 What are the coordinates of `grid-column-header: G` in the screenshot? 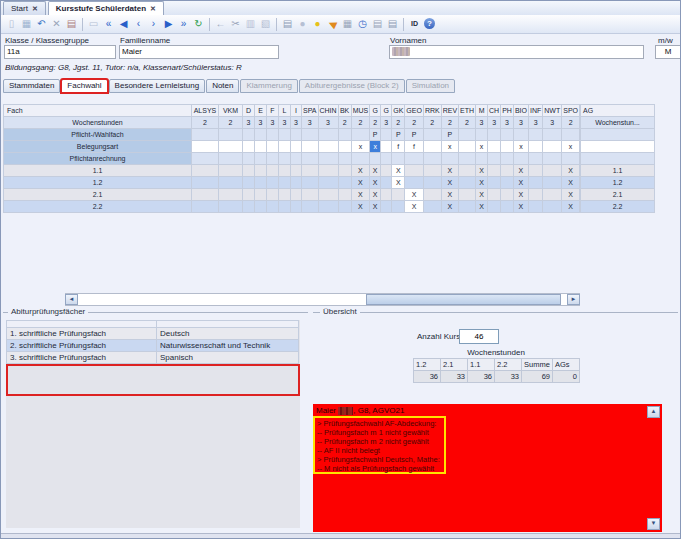 It's located at (386, 111).